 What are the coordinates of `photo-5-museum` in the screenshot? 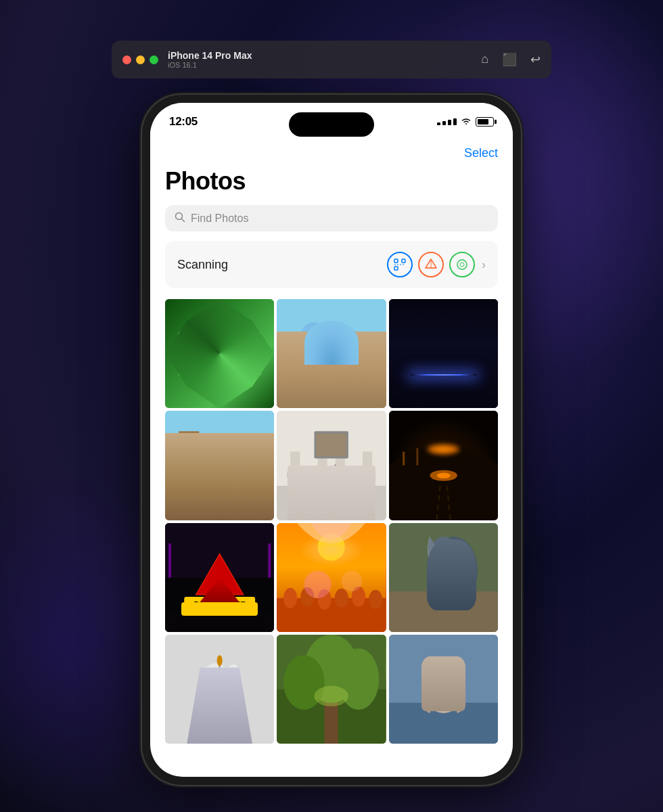 It's located at (332, 466).